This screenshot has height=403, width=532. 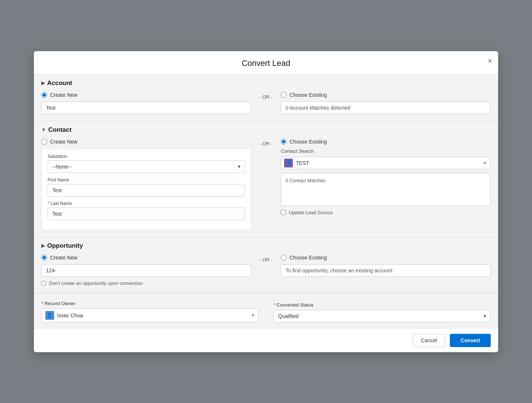 What do you see at coordinates (150, 311) in the screenshot?
I see `record-owner-col: Record Owner 👤 Issac Chua ×` at bounding box center [150, 311].